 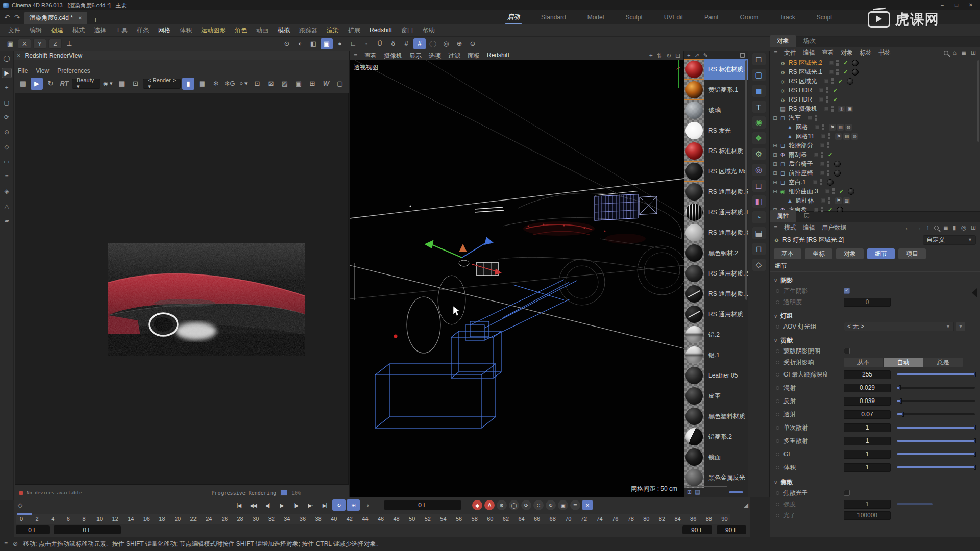 What do you see at coordinates (726, 478) in the screenshot?
I see `material-name: 黑色金属反光` at bounding box center [726, 478].